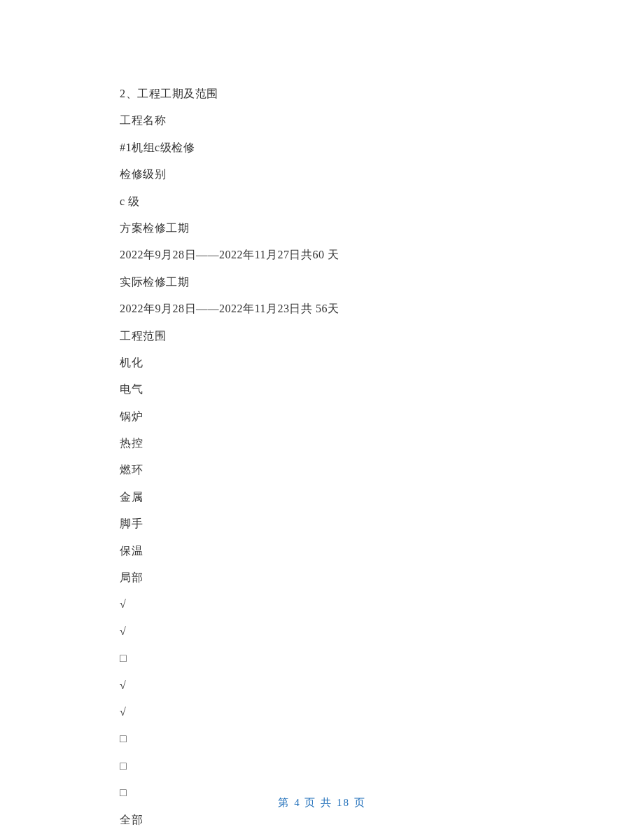  Describe the element at coordinates (322, 363) in the screenshot. I see `text-line: 机化` at that location.